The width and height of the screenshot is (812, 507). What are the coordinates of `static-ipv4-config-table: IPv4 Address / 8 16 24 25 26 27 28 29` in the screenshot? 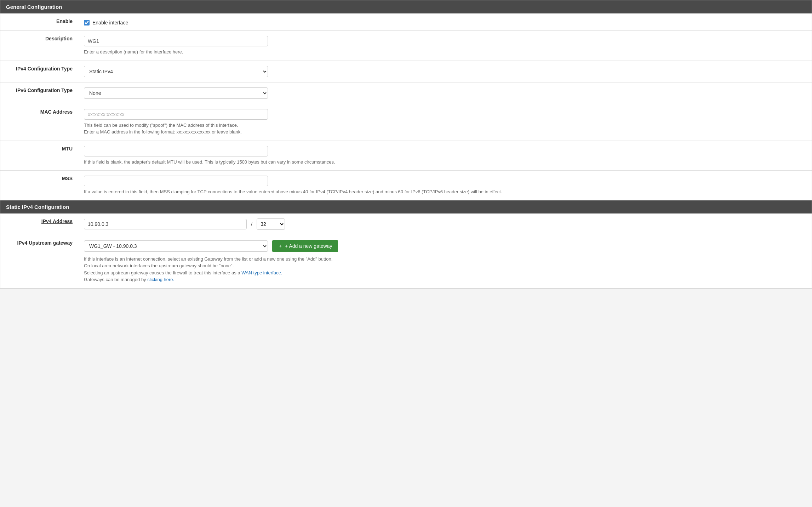 It's located at (406, 251).